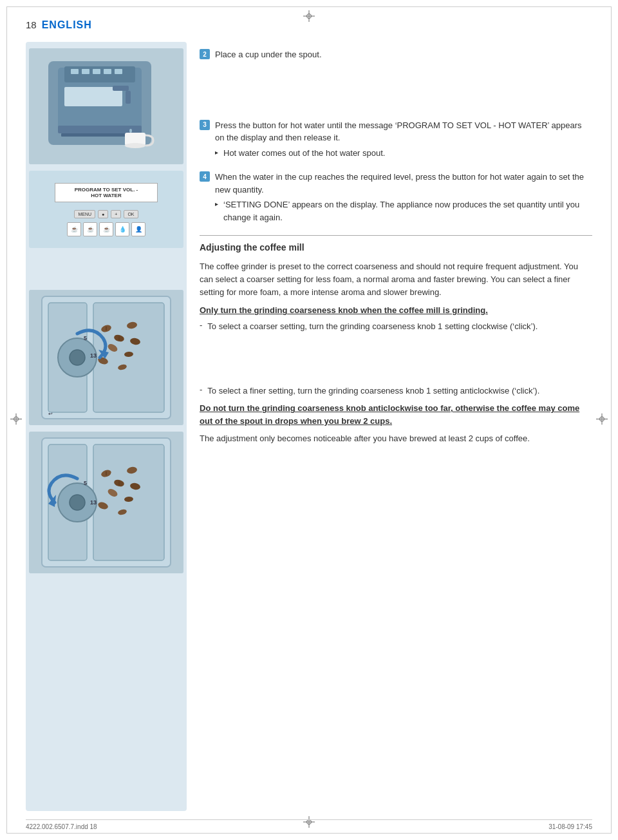 The height and width of the screenshot is (840, 618). What do you see at coordinates (90, 229) in the screenshot?
I see `icon-espresso: ☕` at bounding box center [90, 229].